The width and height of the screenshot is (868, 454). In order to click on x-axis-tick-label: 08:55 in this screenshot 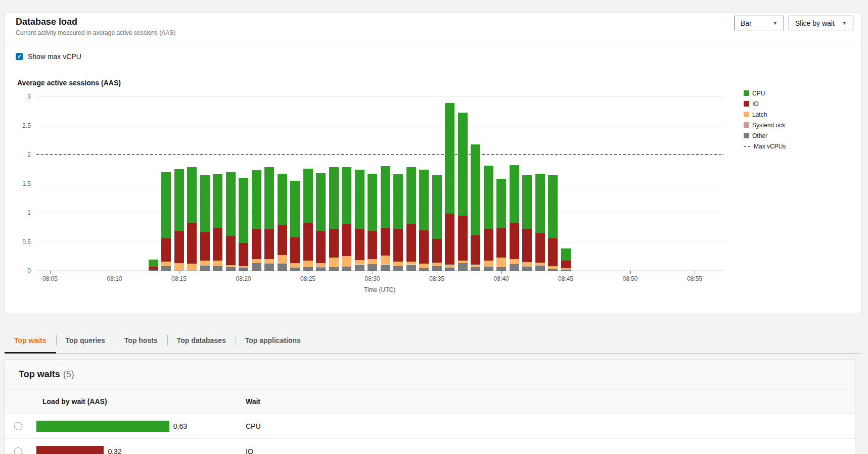, I will do `click(695, 279)`.